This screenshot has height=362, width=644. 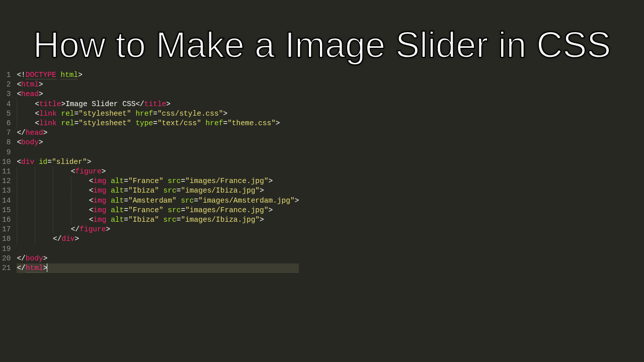 I want to click on code-line: </head>, so click(x=158, y=133).